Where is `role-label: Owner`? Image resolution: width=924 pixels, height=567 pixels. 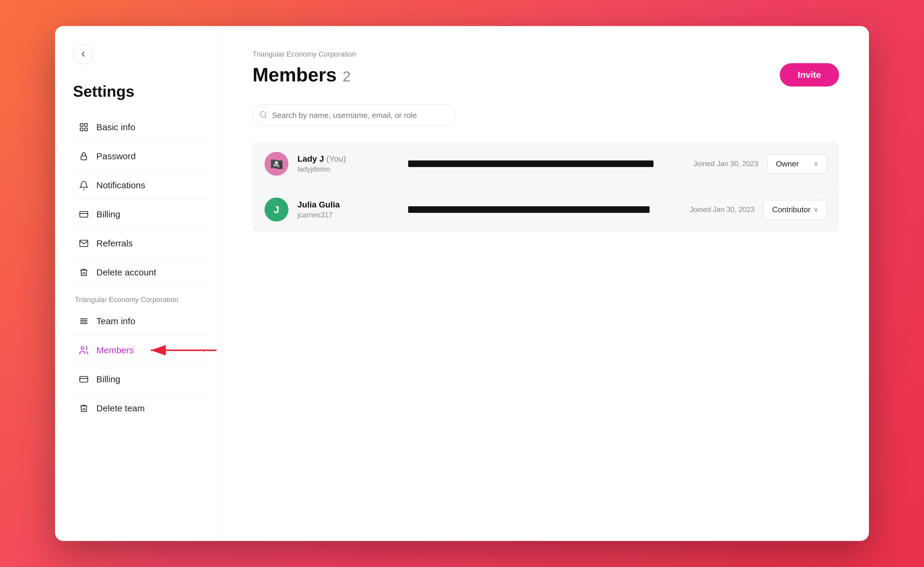
role-label: Owner is located at coordinates (788, 164).